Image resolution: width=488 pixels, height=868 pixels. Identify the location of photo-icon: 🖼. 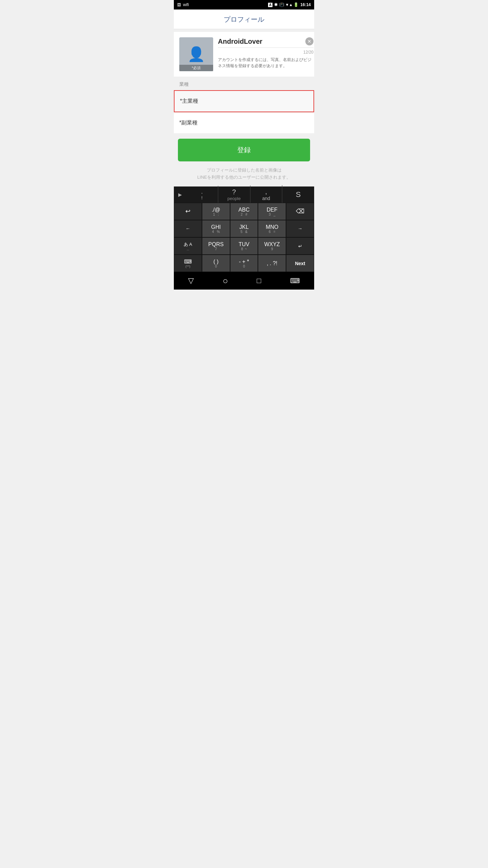
(179, 5).